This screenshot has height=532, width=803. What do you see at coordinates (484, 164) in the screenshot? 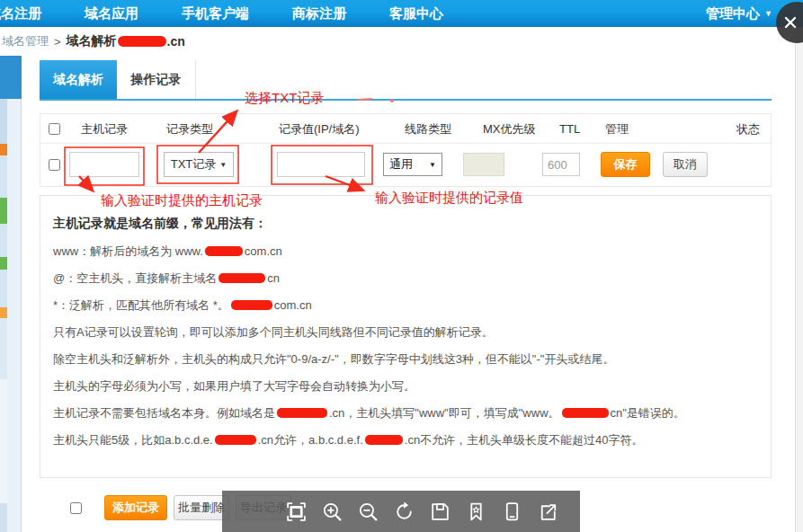
I see `mx-priority-field-disabled` at bounding box center [484, 164].